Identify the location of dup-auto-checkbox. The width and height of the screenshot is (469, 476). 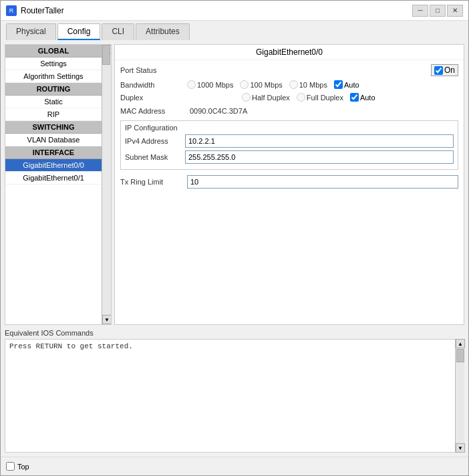
(354, 98).